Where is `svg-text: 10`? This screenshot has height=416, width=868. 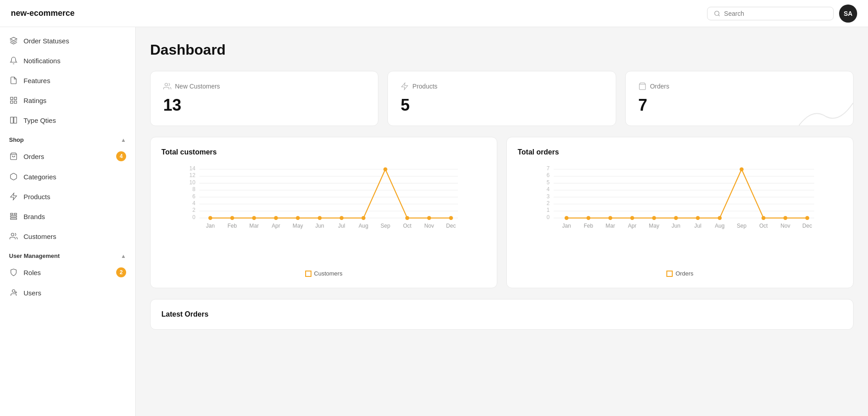
svg-text: 10 is located at coordinates (193, 182).